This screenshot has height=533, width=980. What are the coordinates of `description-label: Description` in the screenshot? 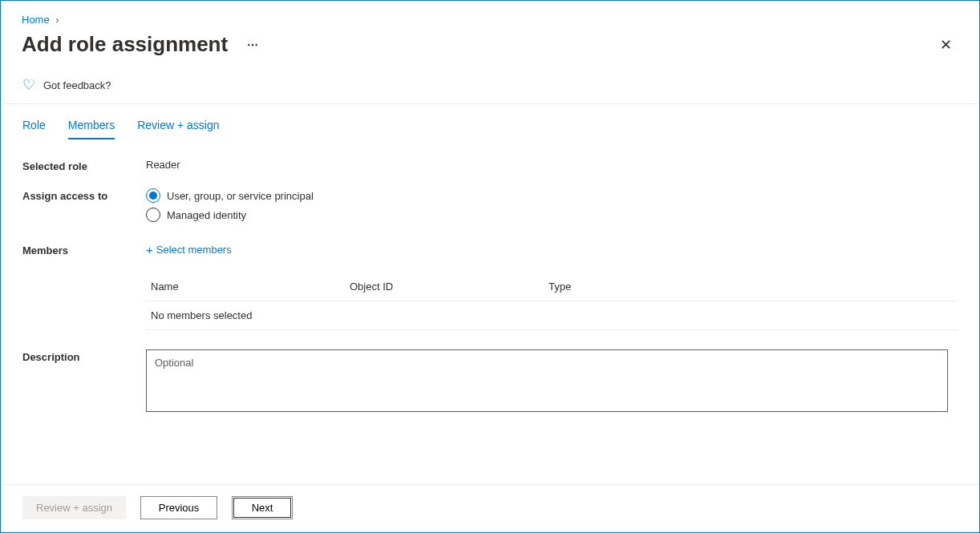 It's located at (84, 356).